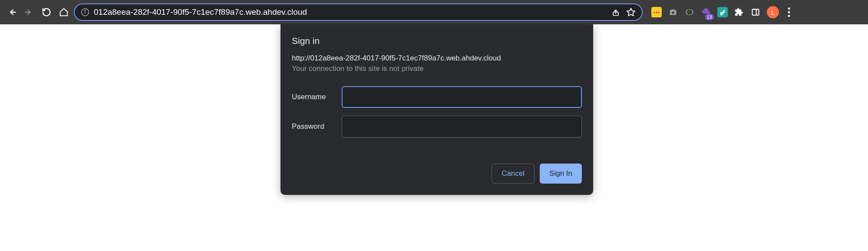 Image resolution: width=868 pixels, height=251 pixels. What do you see at coordinates (719, 12) in the screenshot?
I see `extension-area: ⋯ 13 L` at bounding box center [719, 12].